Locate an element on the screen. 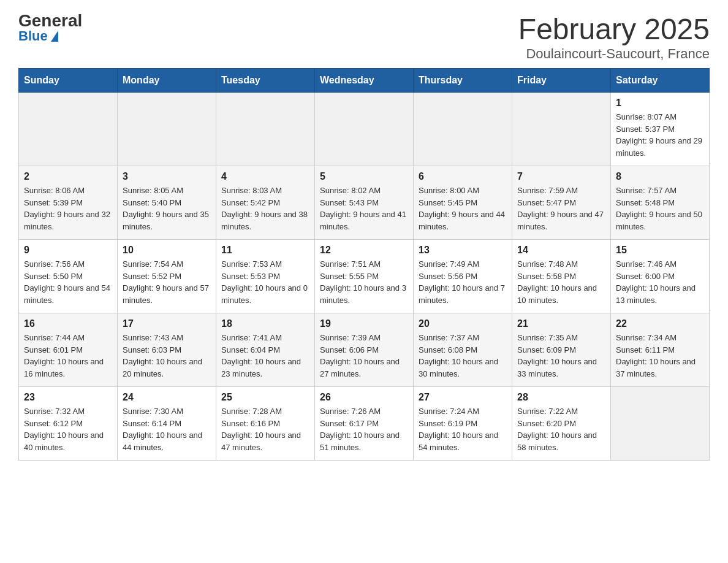  weekday-header-saturday: Saturday is located at coordinates (661, 81).